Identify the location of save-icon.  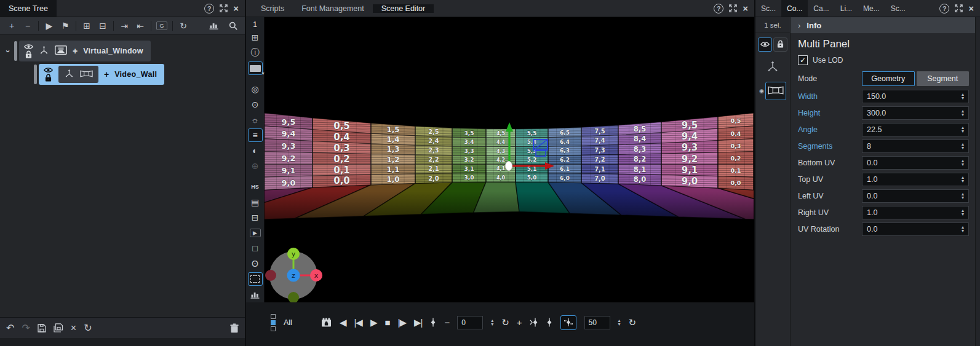
(42, 328).